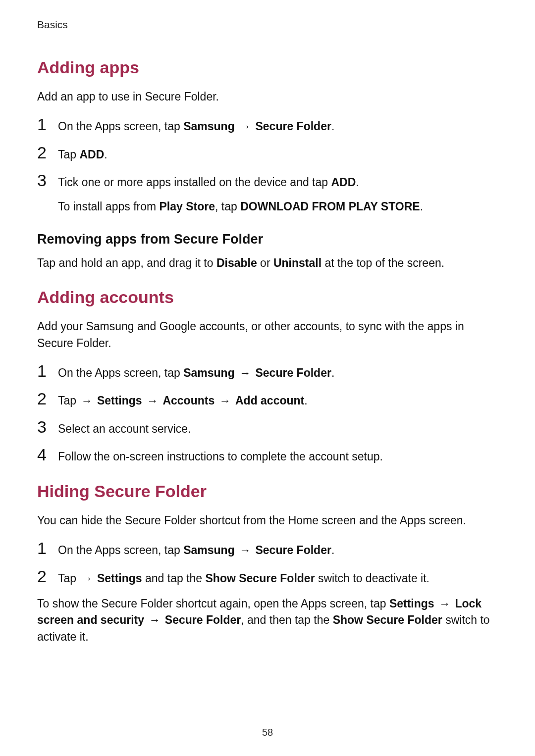  I want to click on step-number: 4, so click(48, 454).